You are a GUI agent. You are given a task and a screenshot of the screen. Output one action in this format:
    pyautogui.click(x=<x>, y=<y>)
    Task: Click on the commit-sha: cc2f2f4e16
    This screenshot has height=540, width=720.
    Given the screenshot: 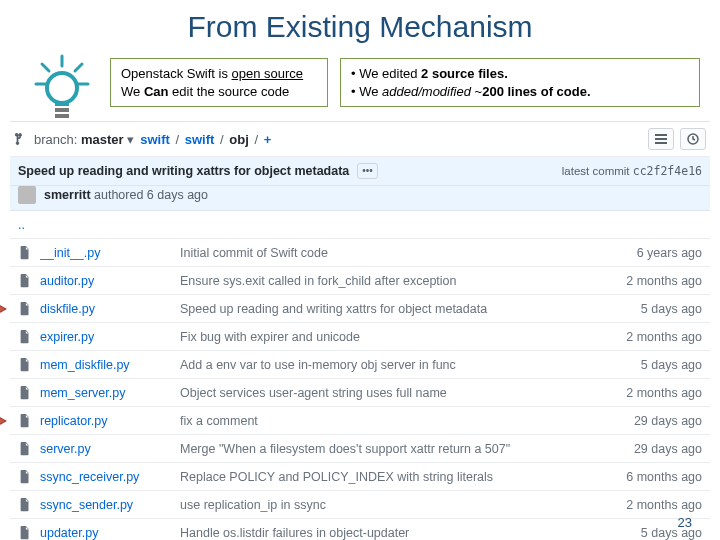 What is the action you would take?
    pyautogui.click(x=668, y=171)
    